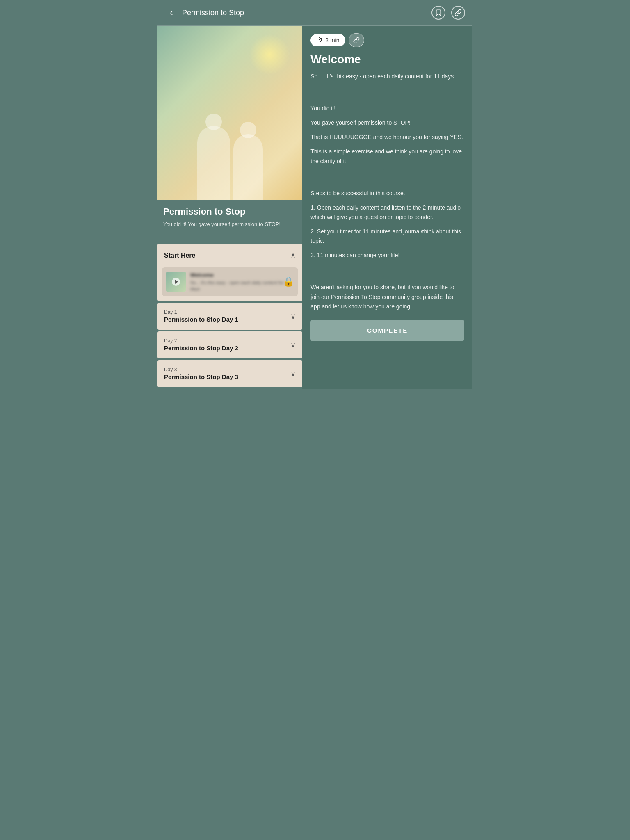 This screenshot has height=840, width=630. I want to click on day-2-title: Permission to Stop Day 2, so click(201, 348).